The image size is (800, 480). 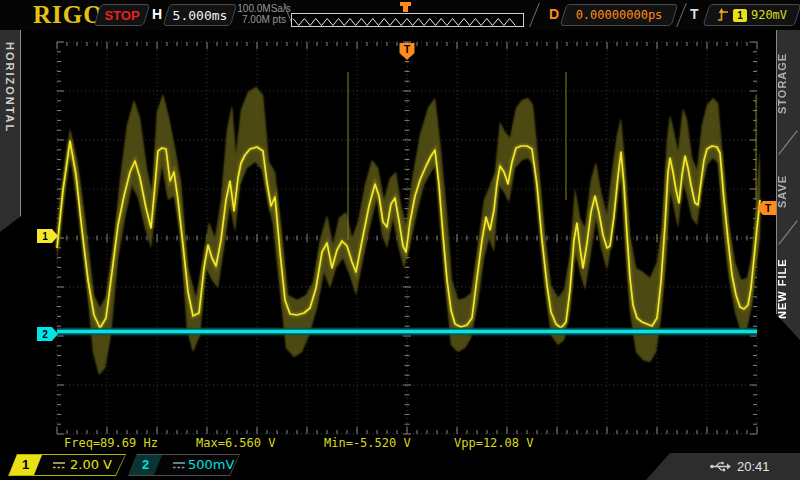 What do you see at coordinates (45, 334) in the screenshot?
I see `svg-text: 2` at bounding box center [45, 334].